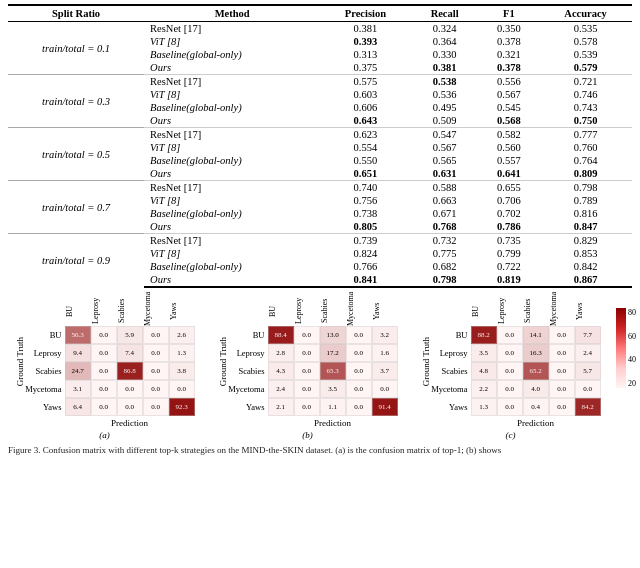 This screenshot has height=568, width=640. What do you see at coordinates (78, 407) in the screenshot?
I see `cm-cell: 6.4` at bounding box center [78, 407].